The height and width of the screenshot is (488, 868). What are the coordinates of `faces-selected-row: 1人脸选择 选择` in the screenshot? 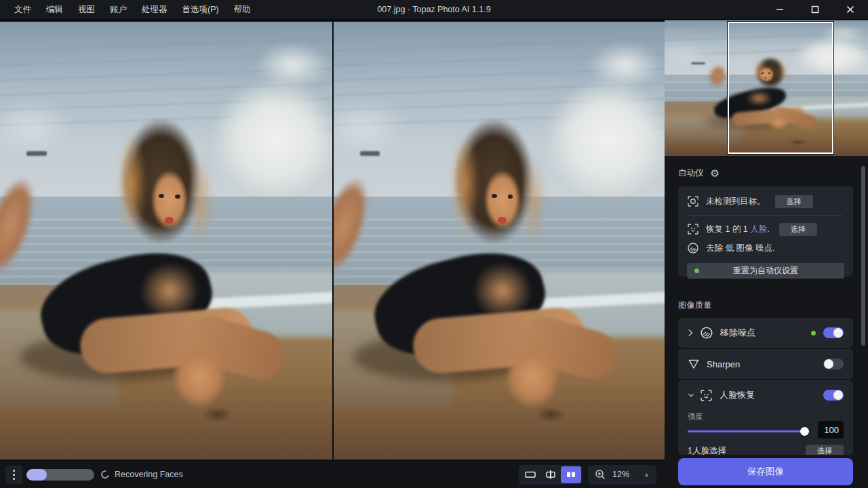 It's located at (766, 450).